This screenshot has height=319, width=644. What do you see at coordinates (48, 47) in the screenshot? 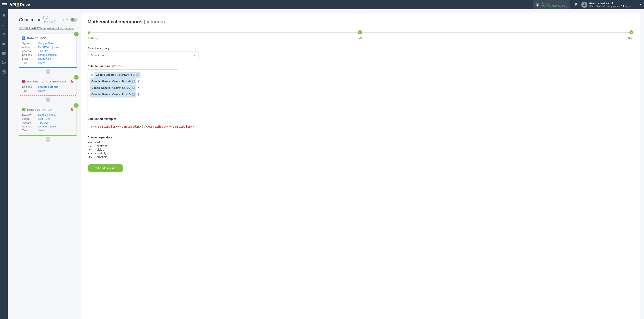
I see `row-action: ActionGet ROWS (new)` at bounding box center [48, 47].